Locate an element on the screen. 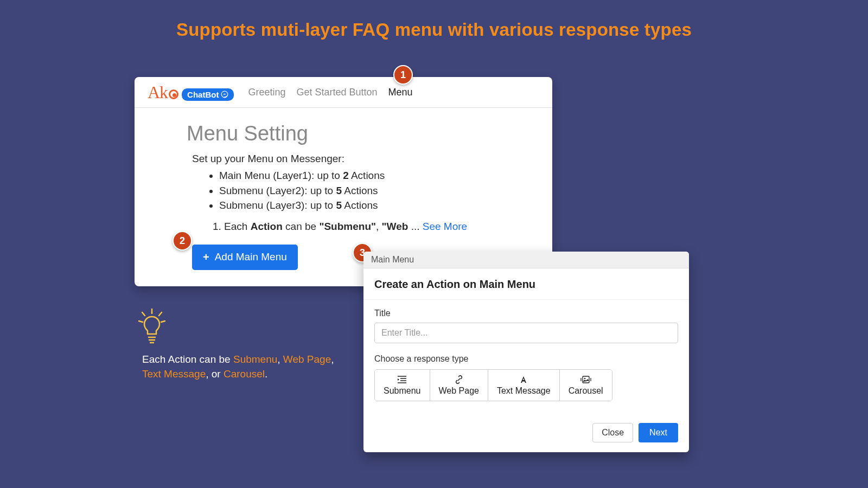  dialog-footer: Close Next is located at coordinates (526, 427).